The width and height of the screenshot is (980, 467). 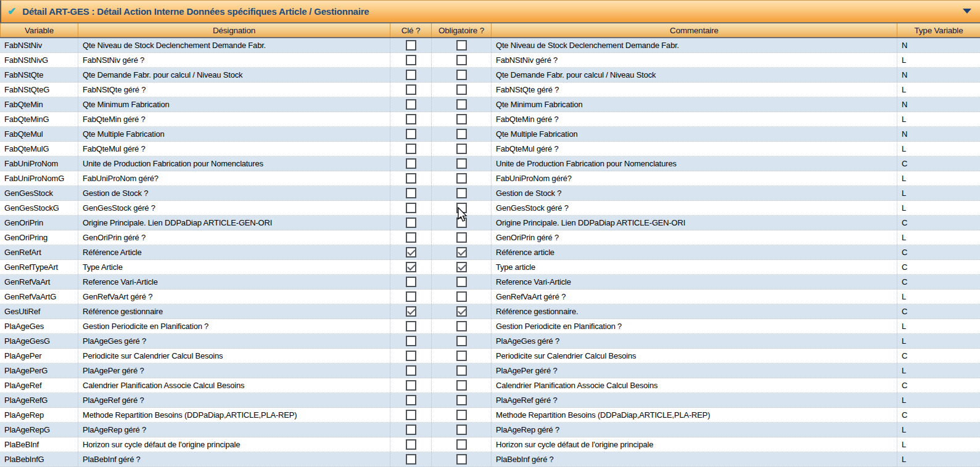 What do you see at coordinates (490, 179) in the screenshot?
I see `table-row: FabUniProNomGFabUniProNom géré?FabUniPro…` at bounding box center [490, 179].